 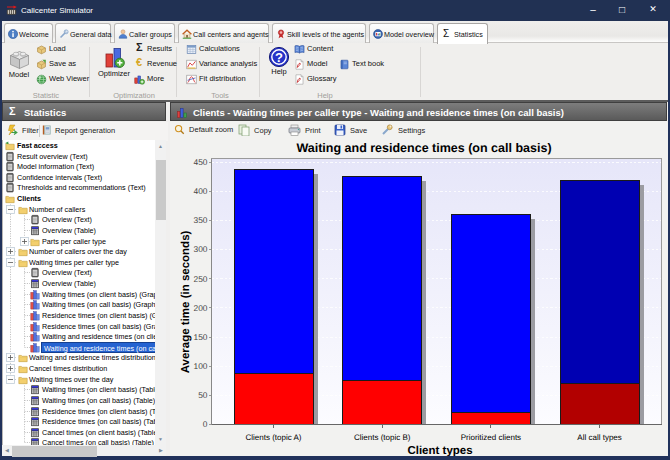 I want to click on svg-text: Clients (topic B), so click(x=382, y=438).